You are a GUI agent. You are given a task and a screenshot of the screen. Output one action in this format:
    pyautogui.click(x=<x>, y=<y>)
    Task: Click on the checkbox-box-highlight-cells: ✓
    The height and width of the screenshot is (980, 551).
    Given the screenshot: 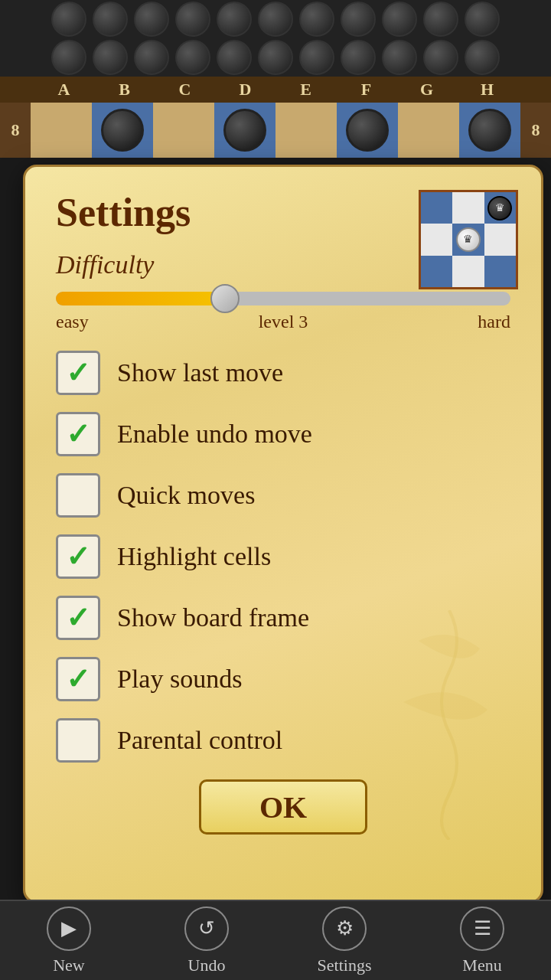 What is the action you would take?
    pyautogui.click(x=78, y=557)
    